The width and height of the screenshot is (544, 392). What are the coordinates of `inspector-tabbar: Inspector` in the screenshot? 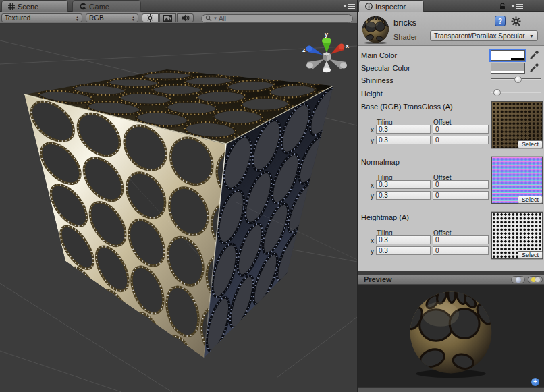 It's located at (451, 6).